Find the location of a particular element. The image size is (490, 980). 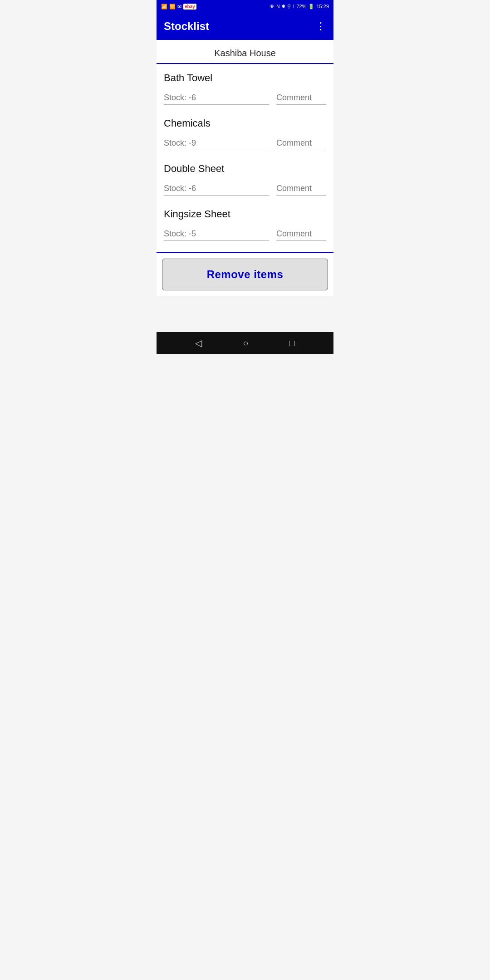

eye-icon: 👁 is located at coordinates (272, 6).